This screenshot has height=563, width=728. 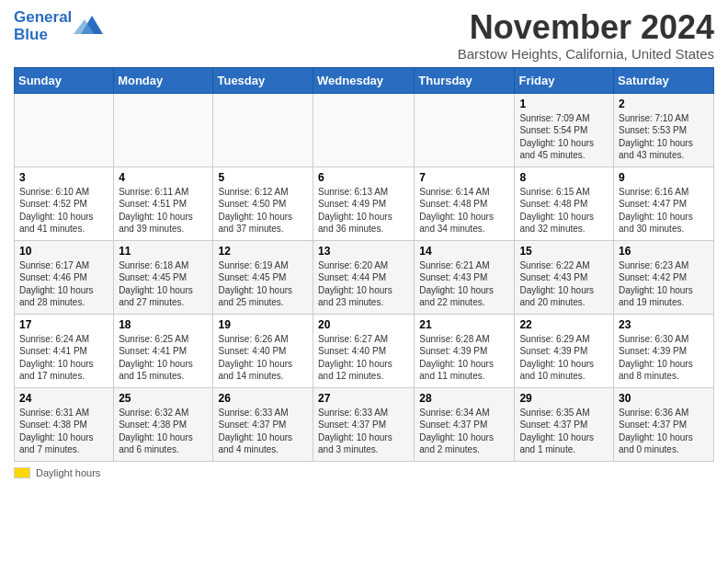 What do you see at coordinates (263, 203) in the screenshot?
I see `calendar-cell: 5Sunrise: 6:12 AM Sunset: 4:50 PM Daylig…` at bounding box center [263, 203].